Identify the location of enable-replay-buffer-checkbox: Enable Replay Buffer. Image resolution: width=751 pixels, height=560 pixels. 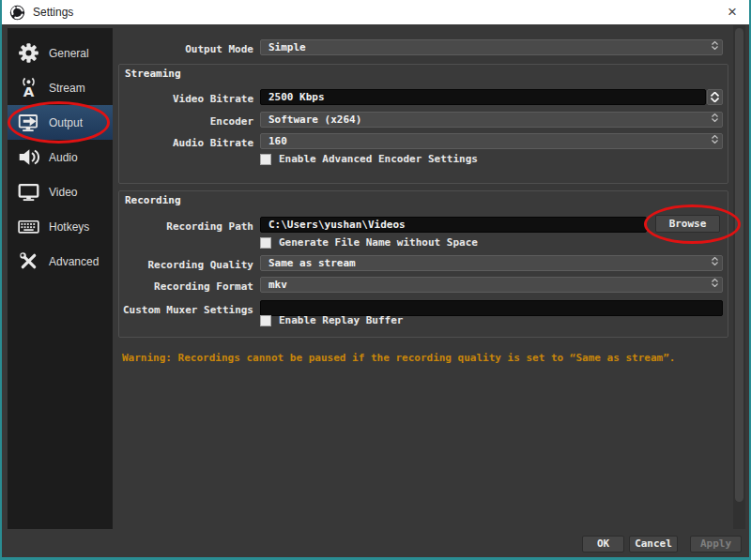
(331, 321).